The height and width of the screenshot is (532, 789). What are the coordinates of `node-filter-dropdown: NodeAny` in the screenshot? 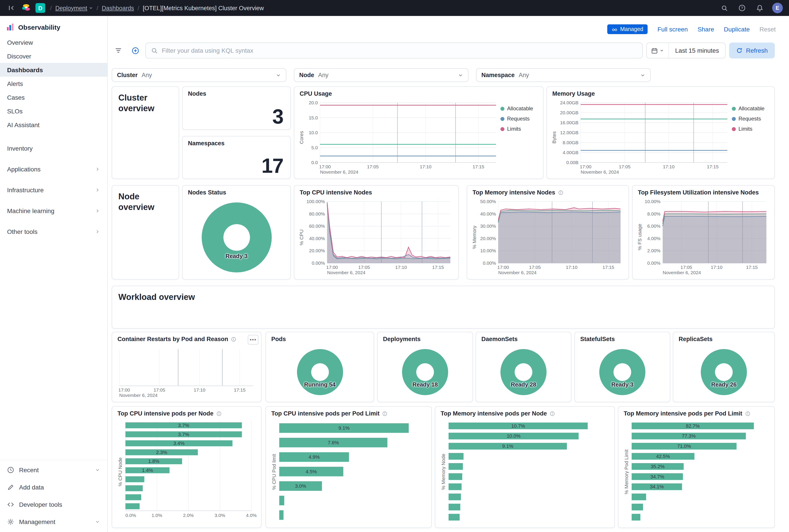 It's located at (381, 75).